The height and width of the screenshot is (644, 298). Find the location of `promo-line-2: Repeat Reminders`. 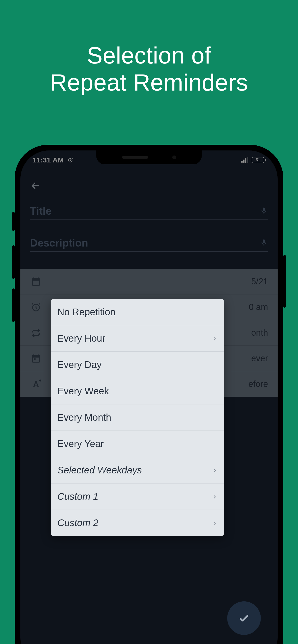

promo-line-2: Repeat Reminders is located at coordinates (149, 82).